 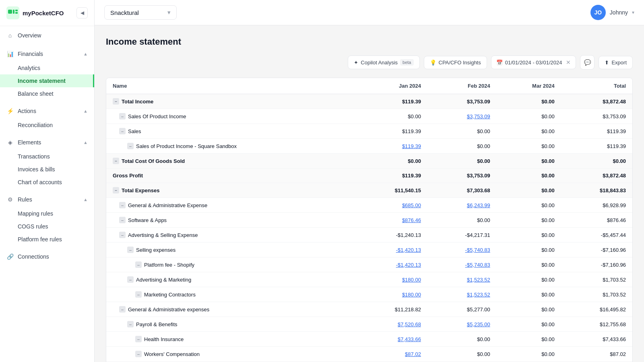 I want to click on app-name: myPocketCFO, so click(x=43, y=13).